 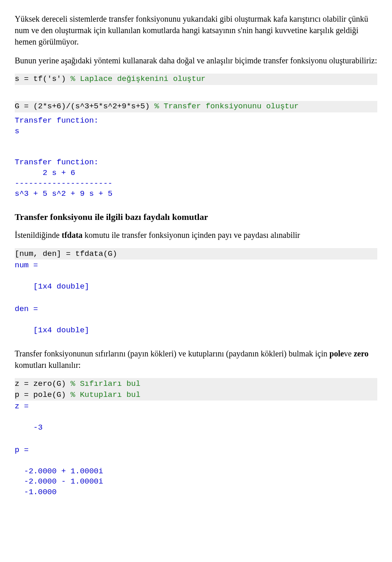 I want to click on bold-term: zero, so click(x=361, y=354).